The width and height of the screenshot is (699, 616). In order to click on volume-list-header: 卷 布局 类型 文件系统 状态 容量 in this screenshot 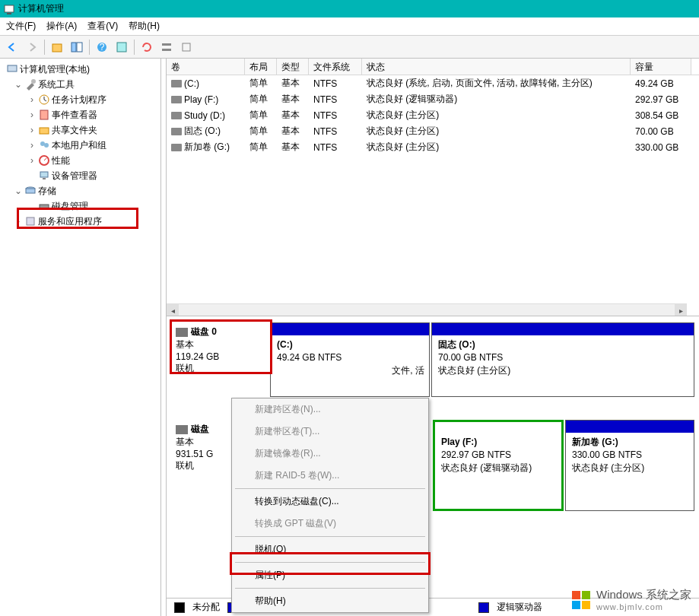, I will do `click(433, 67)`.